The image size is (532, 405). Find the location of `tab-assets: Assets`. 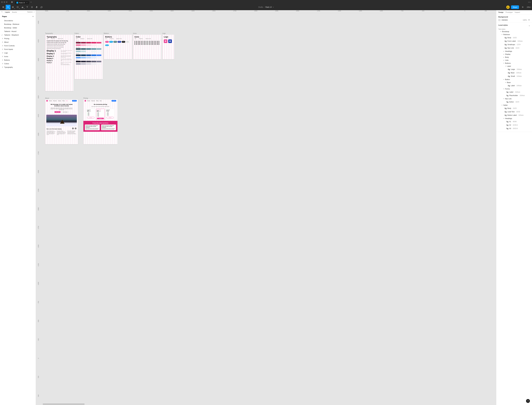

tab-assets: Assets is located at coordinates (14, 12).